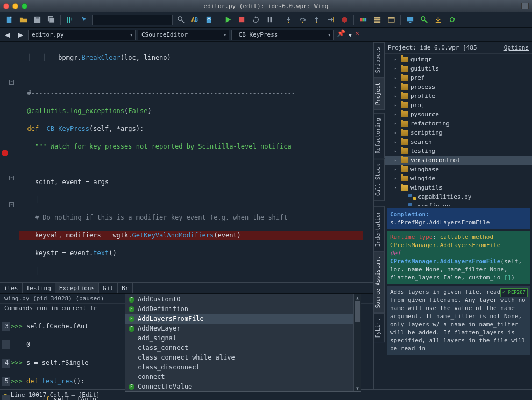  I want to click on autocomplete-item: FAddDefinition, so click(243, 309).